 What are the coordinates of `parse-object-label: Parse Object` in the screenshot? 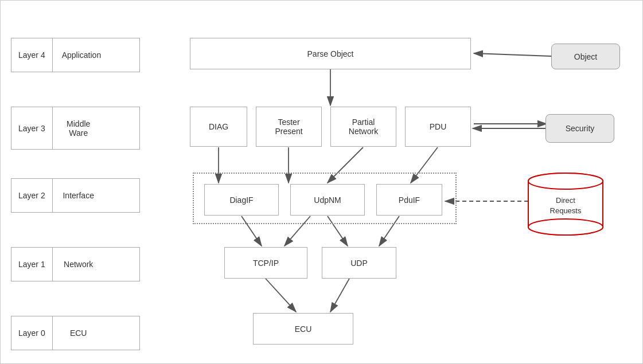 It's located at (330, 54).